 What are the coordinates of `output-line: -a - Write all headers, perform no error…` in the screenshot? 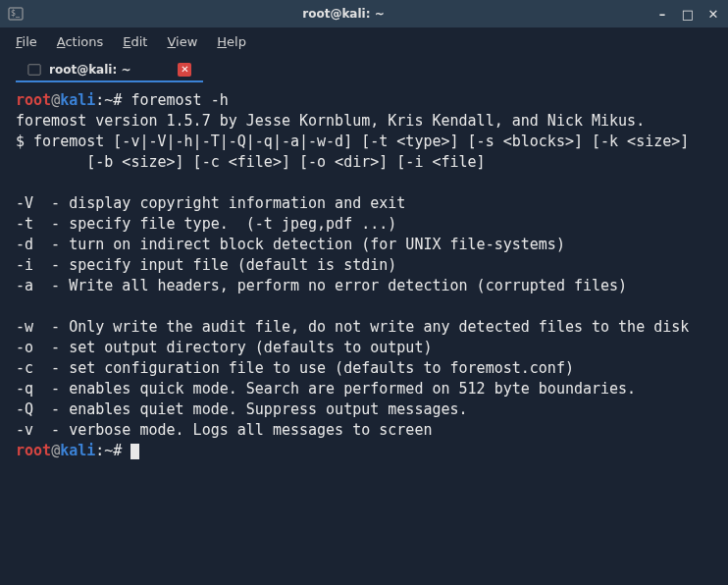 It's located at (322, 286).